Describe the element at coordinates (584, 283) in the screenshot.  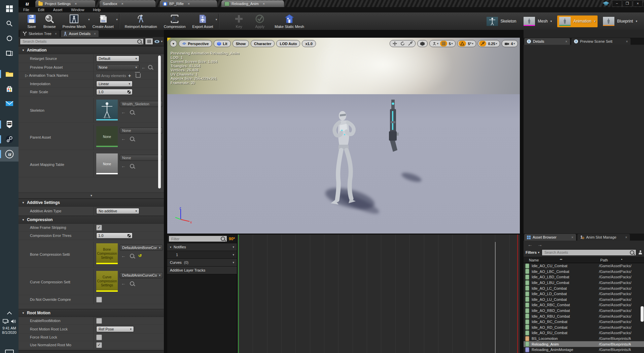
I see `asset-row: Idle_AO_LBU_Combat/Game/AssetPacks/` at that location.